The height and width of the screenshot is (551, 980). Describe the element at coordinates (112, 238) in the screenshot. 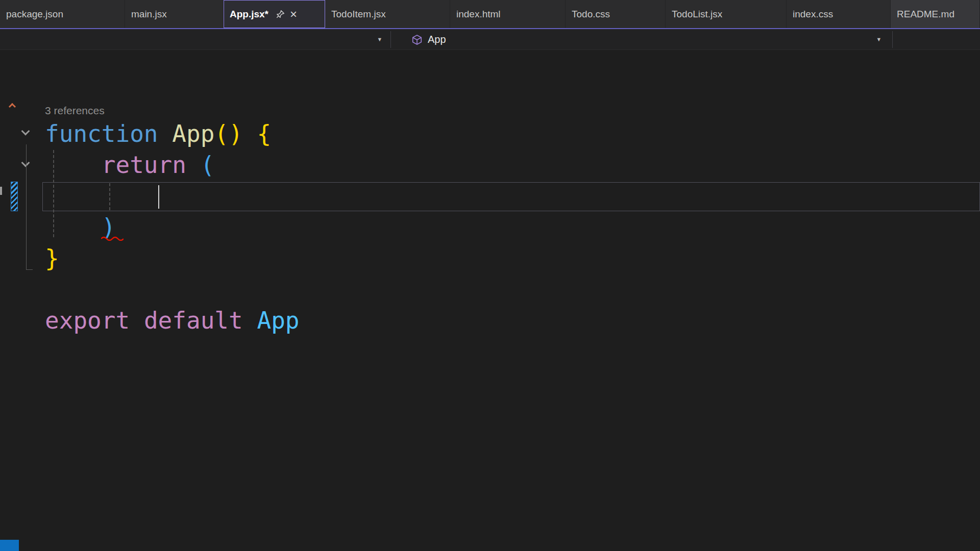

I see `error-squiggle` at that location.